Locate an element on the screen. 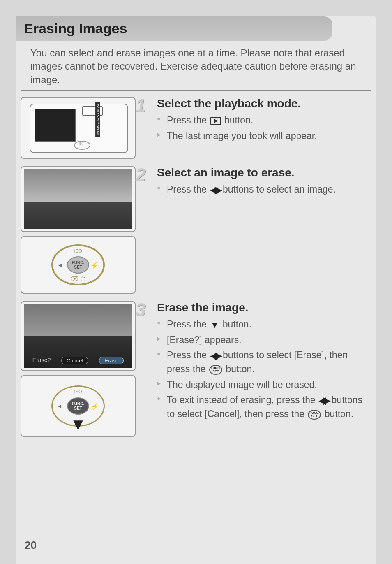 Image resolution: width=392 pixels, height=564 pixels. cancel-option: Cancel is located at coordinates (75, 360).